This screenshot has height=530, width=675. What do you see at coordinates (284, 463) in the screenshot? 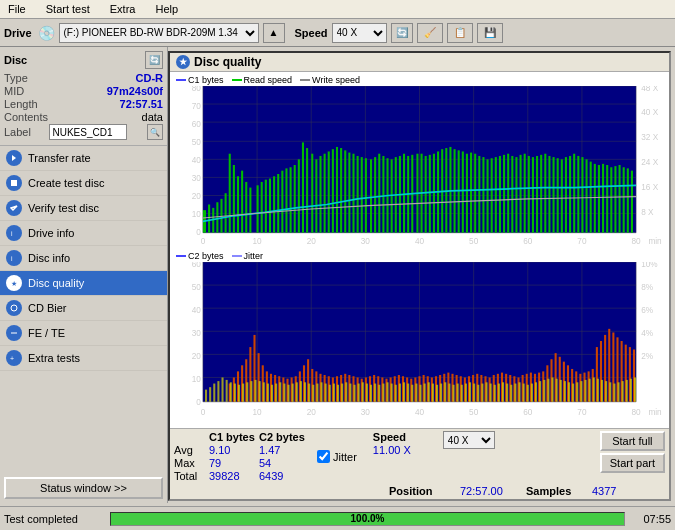
I see `max-c2: 54` at bounding box center [284, 463].